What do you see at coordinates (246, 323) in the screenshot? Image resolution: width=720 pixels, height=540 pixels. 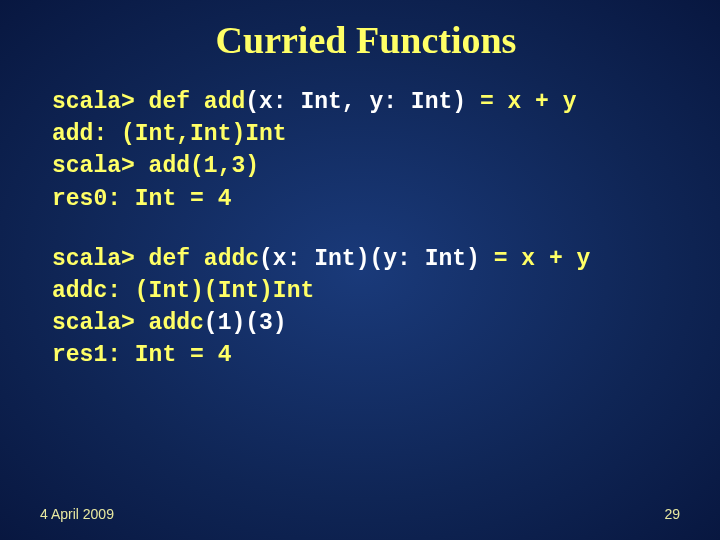 I see `code2-line-3b: (1)(3)` at bounding box center [246, 323].